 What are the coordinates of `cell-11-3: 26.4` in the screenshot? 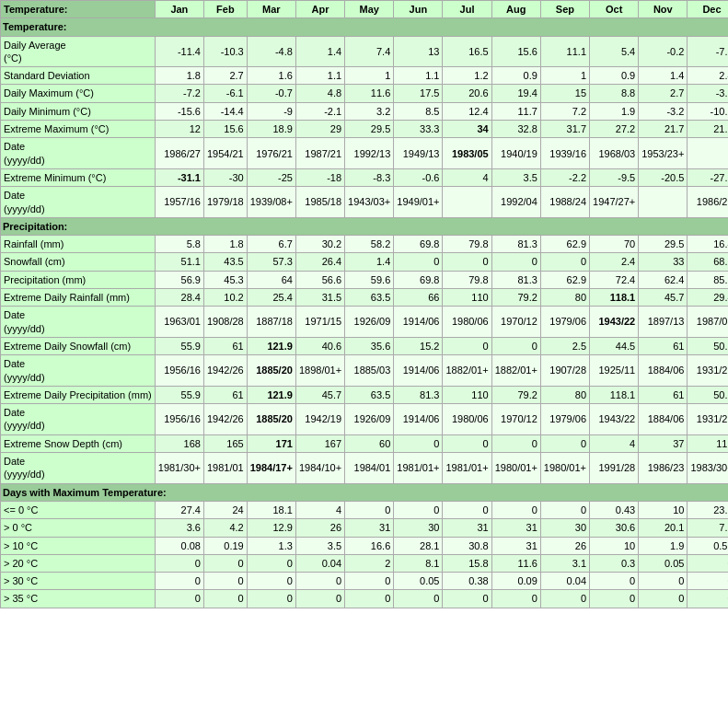 It's located at (320, 261).